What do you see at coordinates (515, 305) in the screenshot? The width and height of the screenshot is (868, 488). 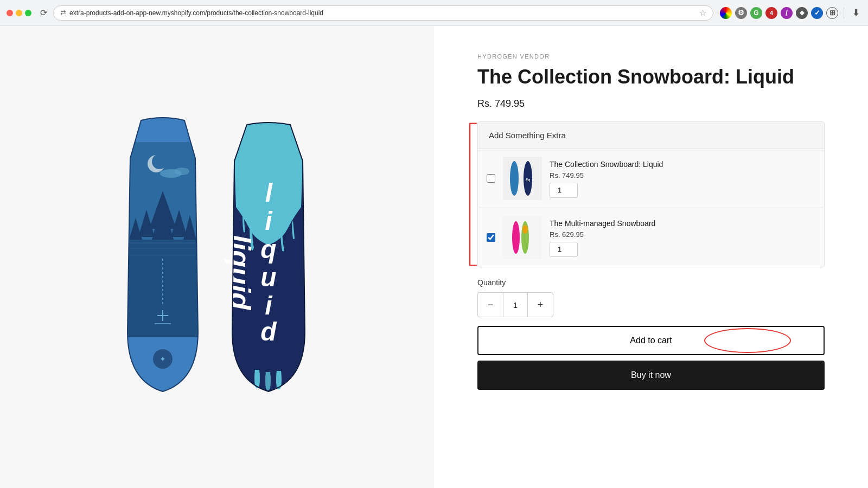 I see `quantity-display: 1` at bounding box center [515, 305].